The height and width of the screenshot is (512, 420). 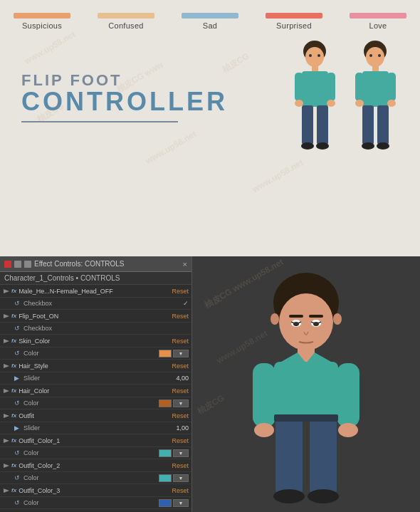 What do you see at coordinates (95, 303) in the screenshot?
I see `effect-sub-male-head: ↺ Checkbox ✓` at bounding box center [95, 303].